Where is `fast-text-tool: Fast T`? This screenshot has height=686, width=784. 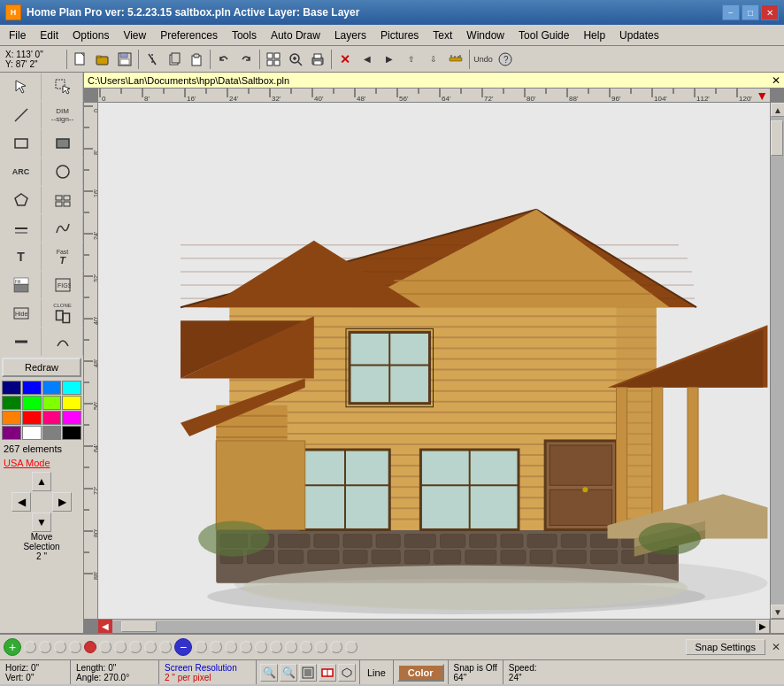
fast-text-tool: Fast T is located at coordinates (62, 257).